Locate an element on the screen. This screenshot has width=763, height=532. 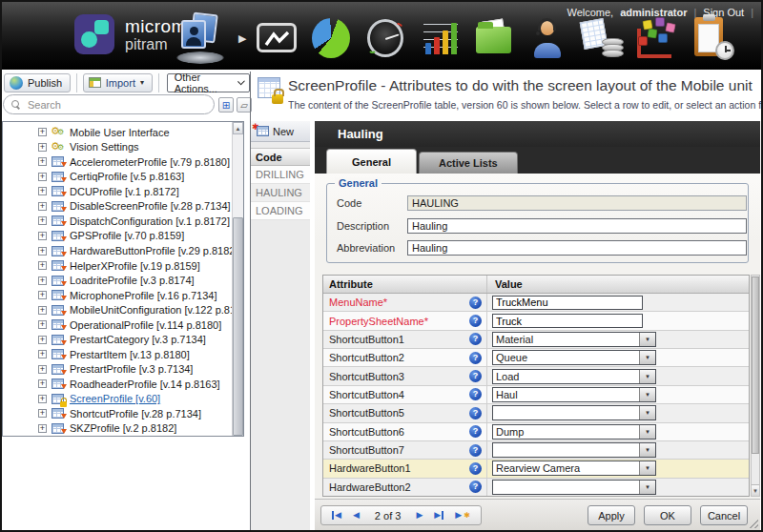
resize-grip is located at coordinates (753, 522).